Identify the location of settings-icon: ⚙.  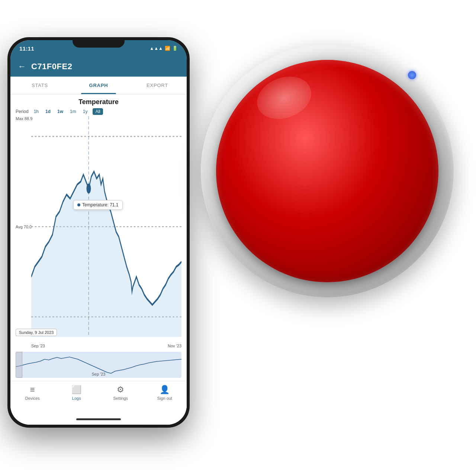
(120, 390).